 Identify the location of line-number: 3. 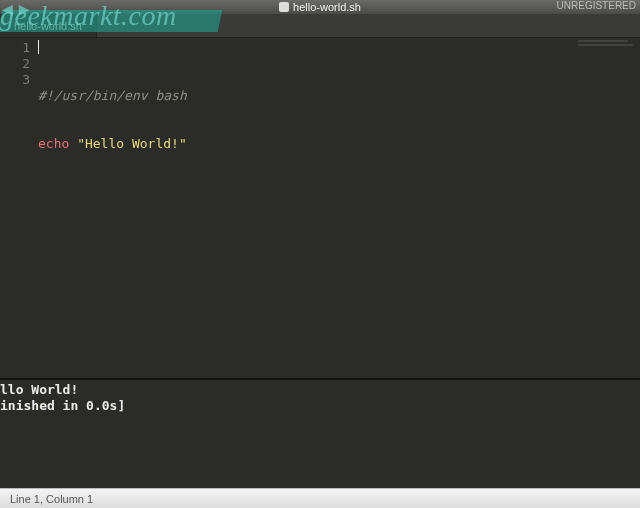
(15, 80).